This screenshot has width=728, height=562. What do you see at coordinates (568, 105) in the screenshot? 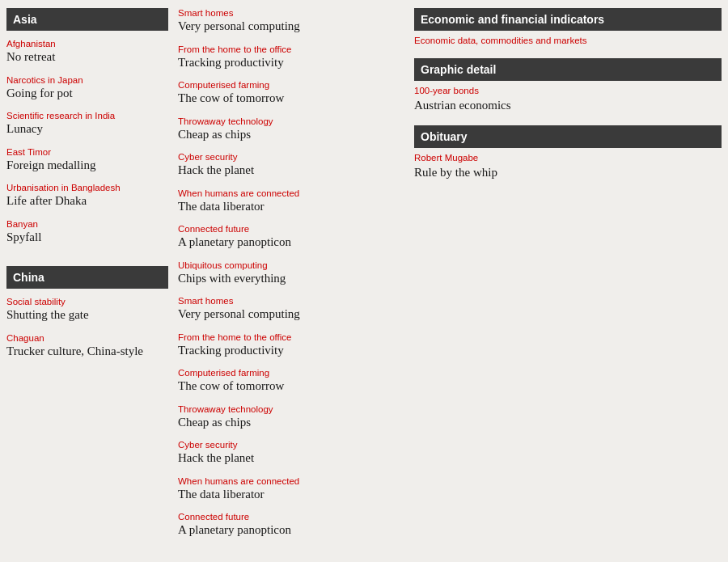
I see `article-title: Austrian economics` at bounding box center [568, 105].